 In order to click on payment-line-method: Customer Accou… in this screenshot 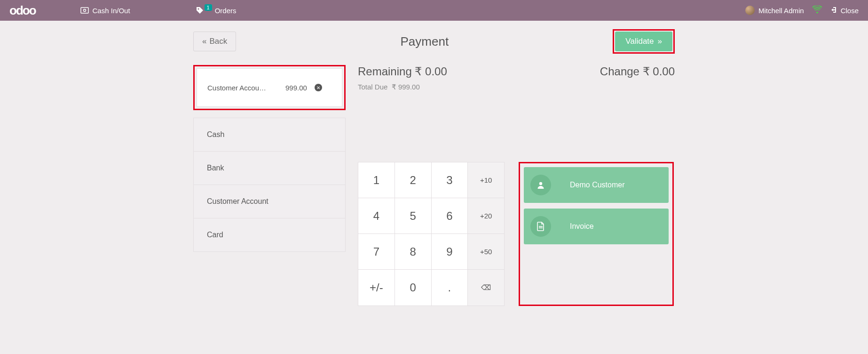, I will do `click(243, 88)`.